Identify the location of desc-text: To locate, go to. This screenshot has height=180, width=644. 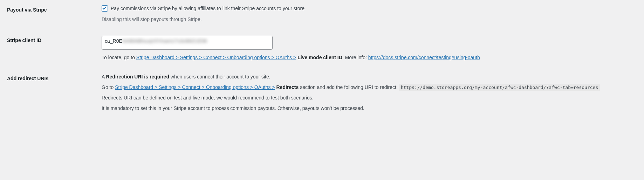
(119, 57).